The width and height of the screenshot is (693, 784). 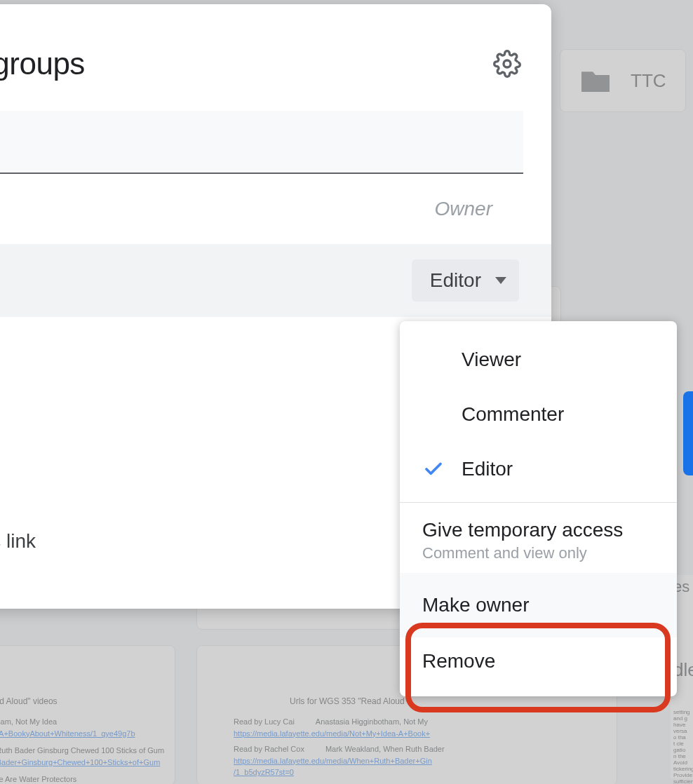 I want to click on dialog-title: e and groups, so click(x=42, y=64).